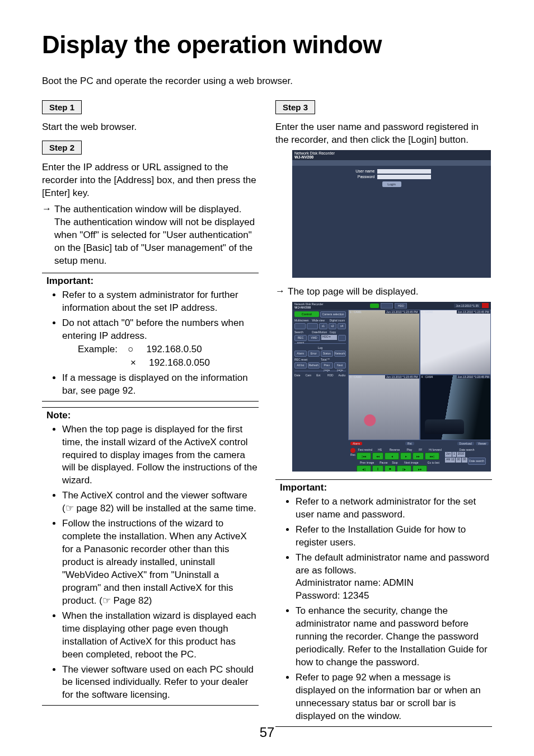 This screenshot has width=534, height=756. Describe the element at coordinates (477, 461) in the screenshot. I see `date-search-button: Date search` at that location.